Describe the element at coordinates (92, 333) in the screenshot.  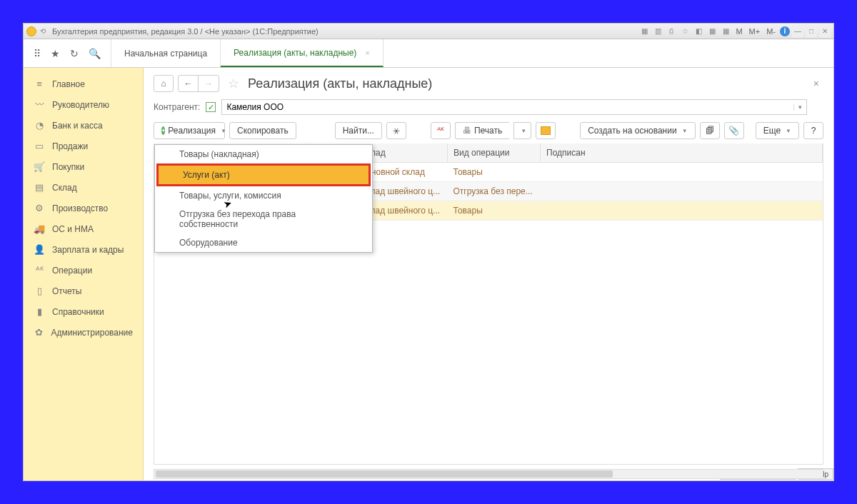
I see `sidebar-item-label: Администрирование` at that location.